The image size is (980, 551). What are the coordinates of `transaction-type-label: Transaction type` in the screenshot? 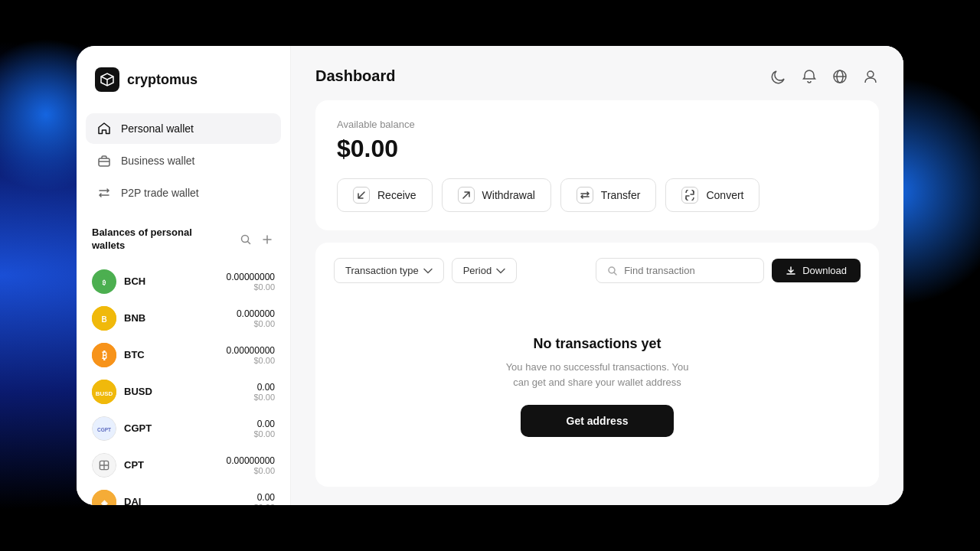 It's located at (382, 271).